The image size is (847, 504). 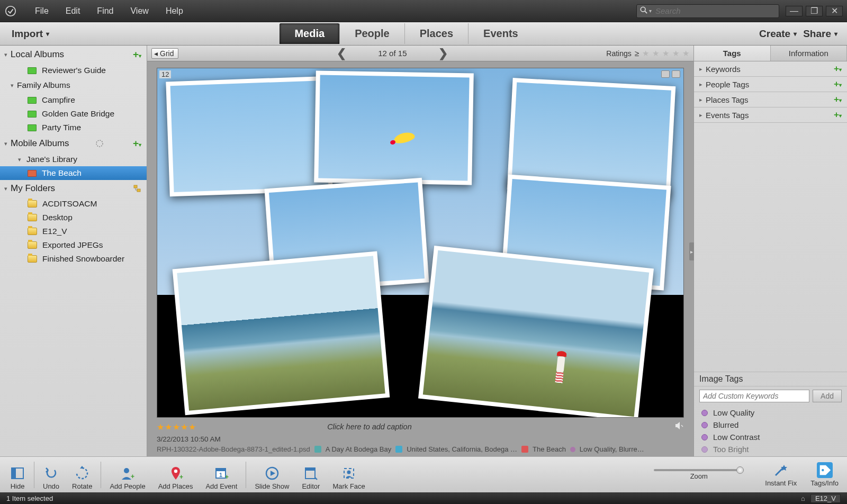 I want to click on mark-face-button: Mark Face, so click(x=348, y=475).